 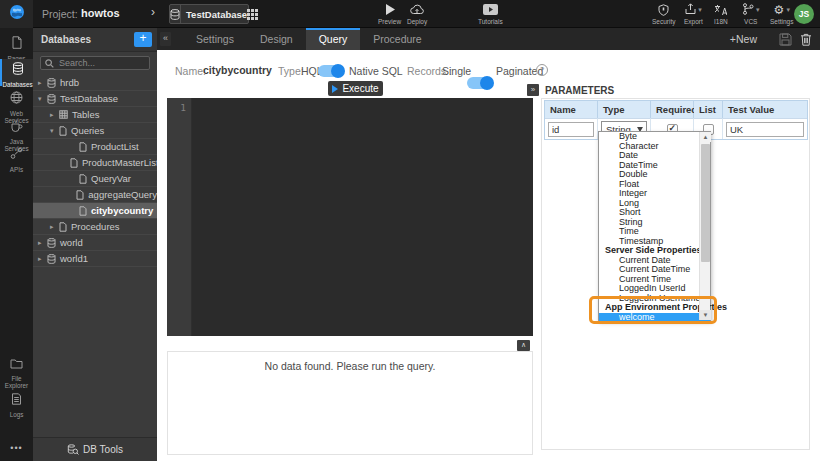 What do you see at coordinates (95, 179) in the screenshot?
I see `tree-item: QueryVar` at bounding box center [95, 179].